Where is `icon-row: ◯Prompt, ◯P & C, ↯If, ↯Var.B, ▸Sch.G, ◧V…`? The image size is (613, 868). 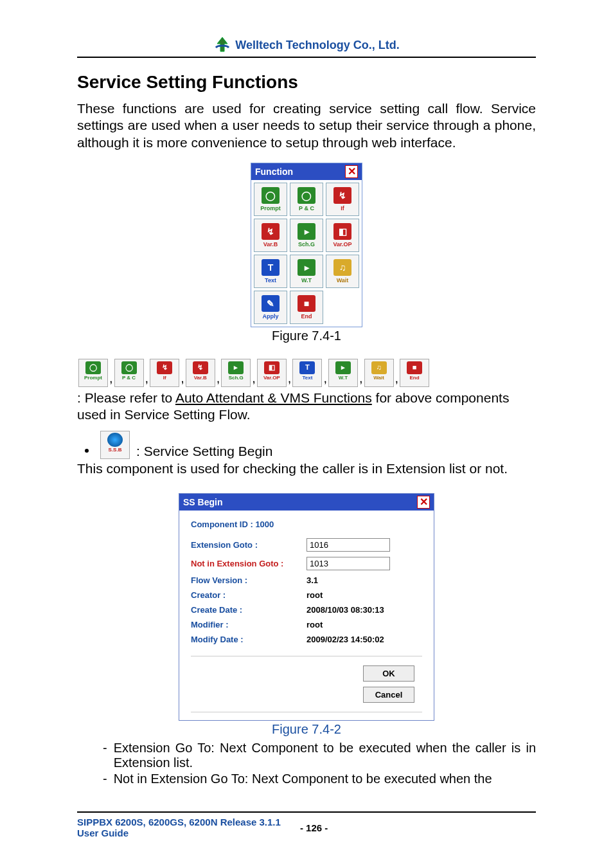 icon-row: ◯Prompt, ◯P & C, ↯If, ↯Var.B, ▸Sch.G, ◧V… is located at coordinates (306, 373).